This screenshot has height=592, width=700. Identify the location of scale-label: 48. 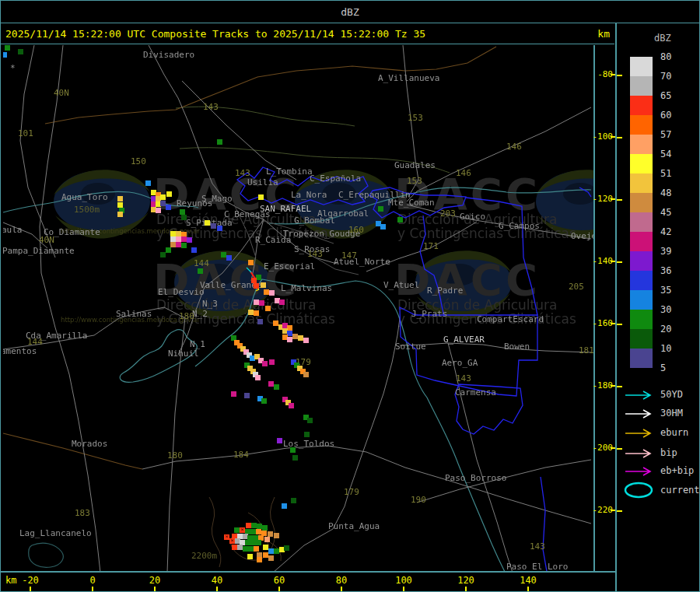
(666, 193).